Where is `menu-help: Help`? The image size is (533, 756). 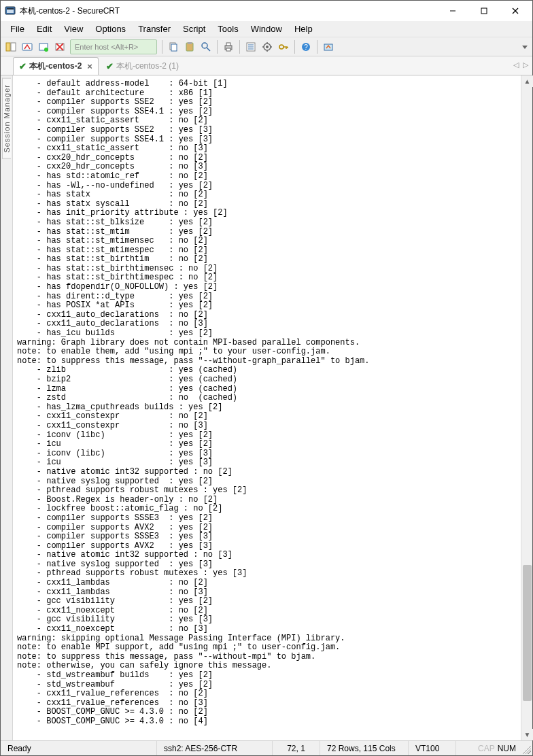
menu-help: Help is located at coordinates (303, 29).